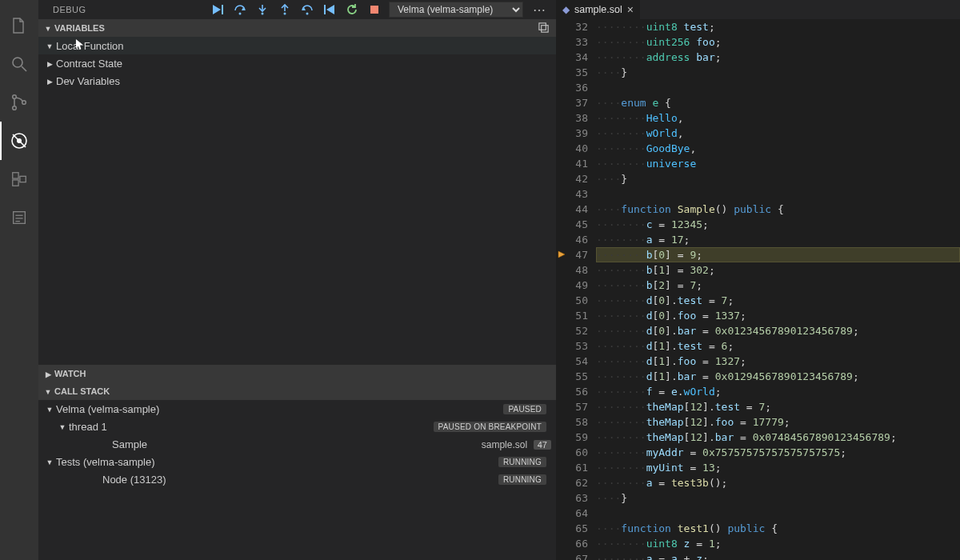 The height and width of the screenshot is (560, 960). Describe the element at coordinates (298, 391) in the screenshot. I see `callstack-panel-header: CALL STACK` at that location.